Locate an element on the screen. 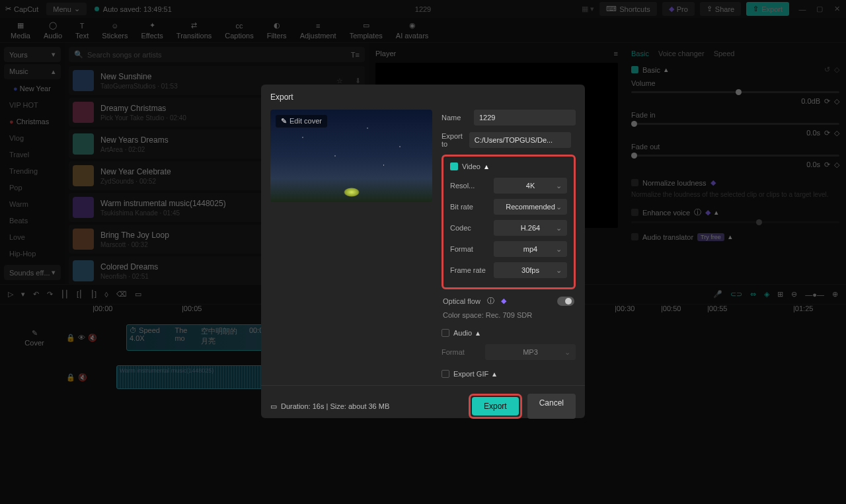  export-to-input is located at coordinates (520, 140).